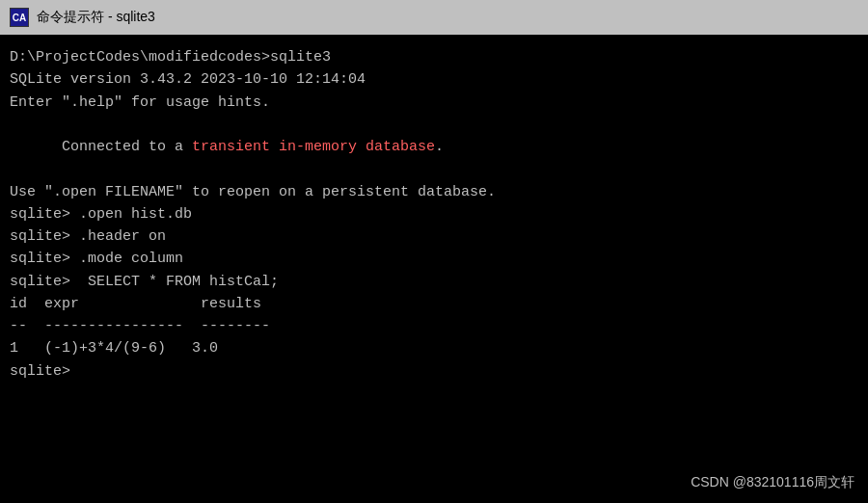  What do you see at coordinates (114, 349) in the screenshot?
I see `line-12-text: 1 (-1)+3*4/(9-6) 3.0` at bounding box center [114, 349].